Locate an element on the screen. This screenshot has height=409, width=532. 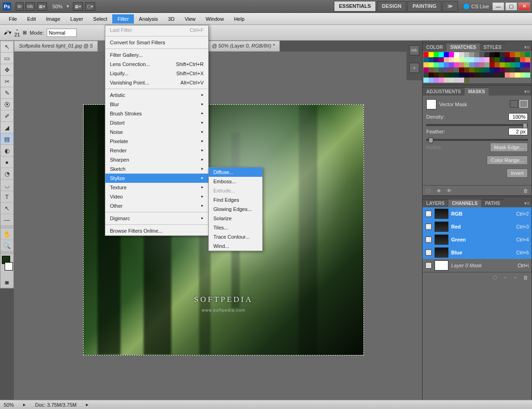
menu-edit: Edit is located at coordinates (31, 19).